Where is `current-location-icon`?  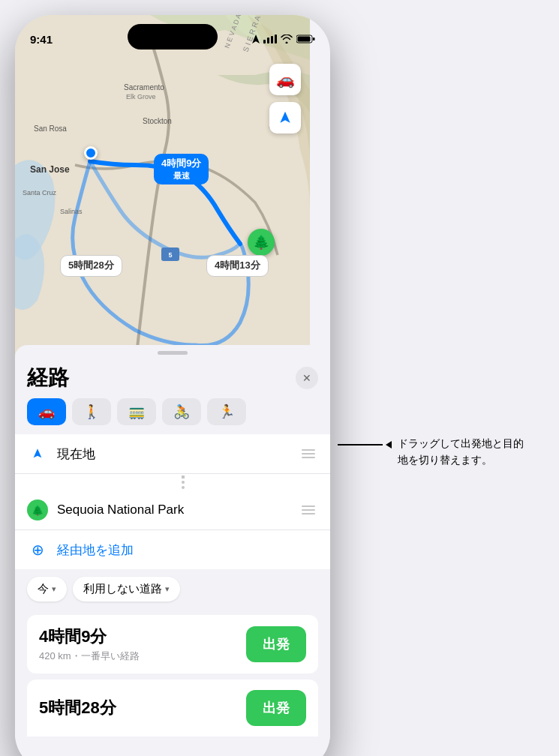
current-location-icon is located at coordinates (38, 454).